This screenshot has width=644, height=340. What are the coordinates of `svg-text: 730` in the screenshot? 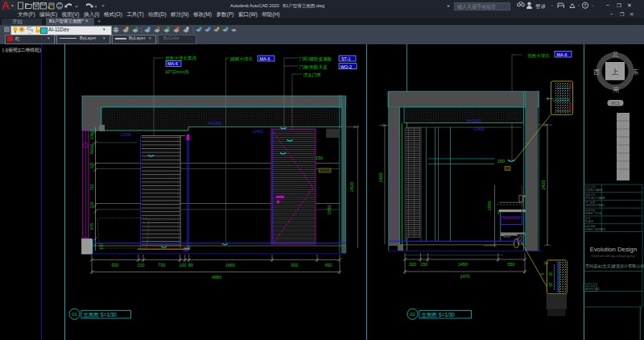 It's located at (161, 265).